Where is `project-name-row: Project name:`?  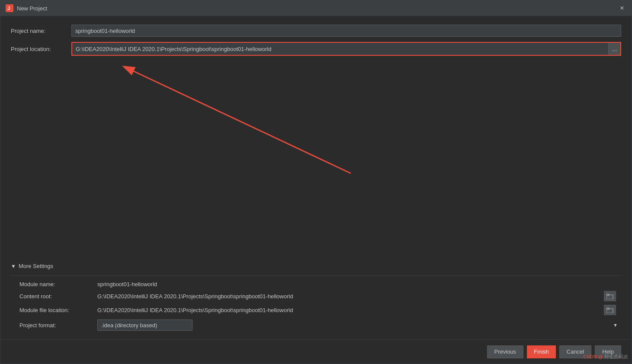 project-name-row: Project name: is located at coordinates (316, 31).